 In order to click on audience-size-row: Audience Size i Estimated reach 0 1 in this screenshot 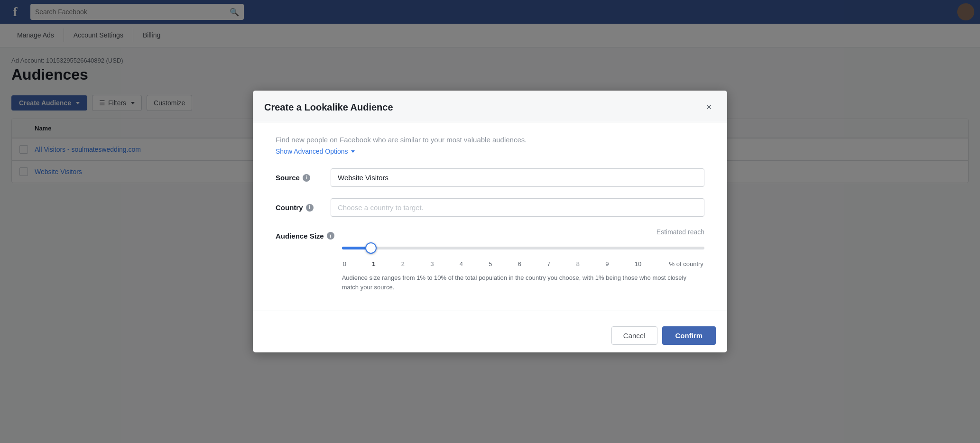, I will do `click(490, 260)`.